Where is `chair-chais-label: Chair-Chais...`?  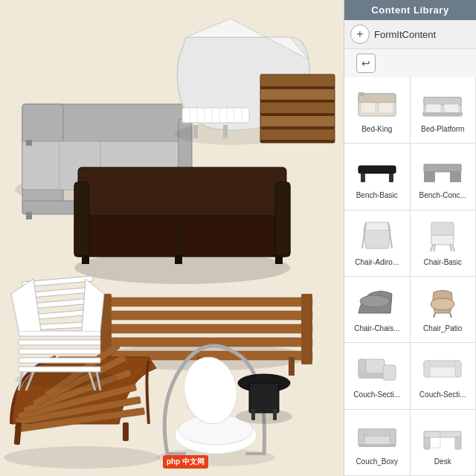 chair-chais-label: Chair-Chais... is located at coordinates (376, 329).